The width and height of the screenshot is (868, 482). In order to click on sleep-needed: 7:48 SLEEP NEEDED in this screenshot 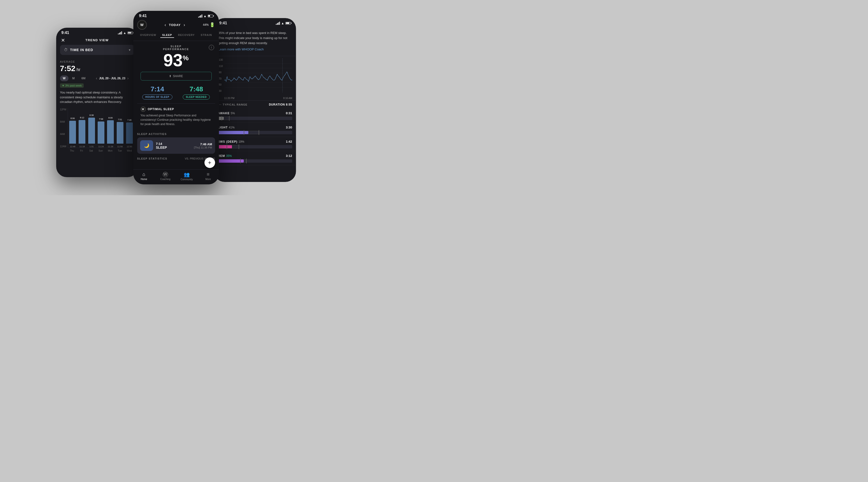, I will do `click(196, 92)`.